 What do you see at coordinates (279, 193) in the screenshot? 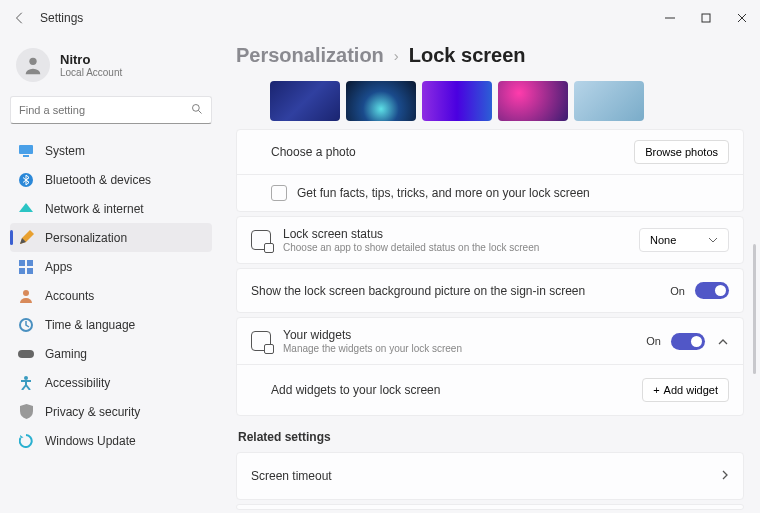
I see `fun-facts-checkbox` at bounding box center [279, 193].